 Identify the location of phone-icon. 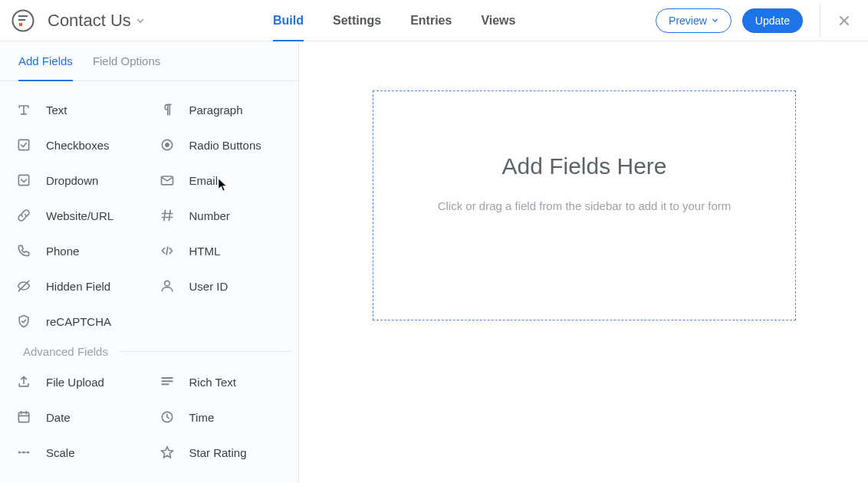
(24, 251).